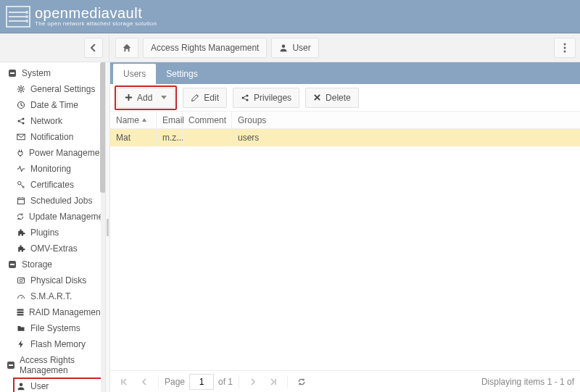 This screenshot has height=392, width=580. I want to click on button-label: Delete, so click(338, 98).